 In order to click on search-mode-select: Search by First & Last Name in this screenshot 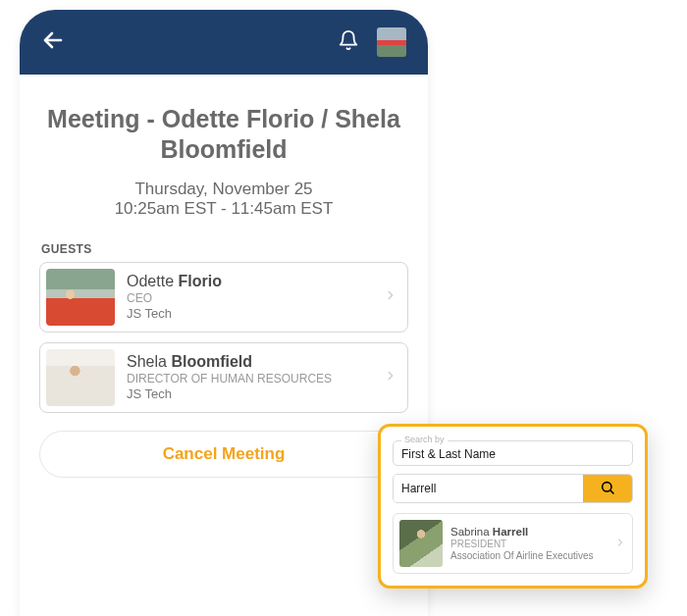, I will do `click(512, 453)`.